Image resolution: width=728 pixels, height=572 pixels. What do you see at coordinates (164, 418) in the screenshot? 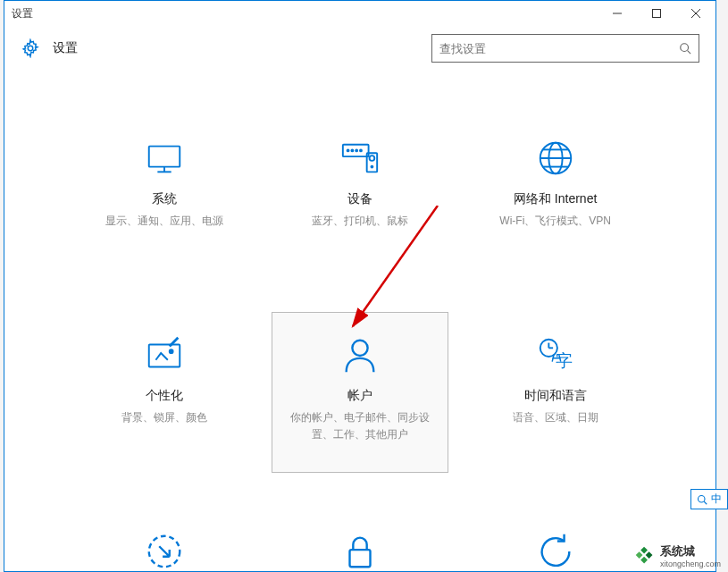
I see `tile-desc: 背景、锁屏、颜色` at bounding box center [164, 418].